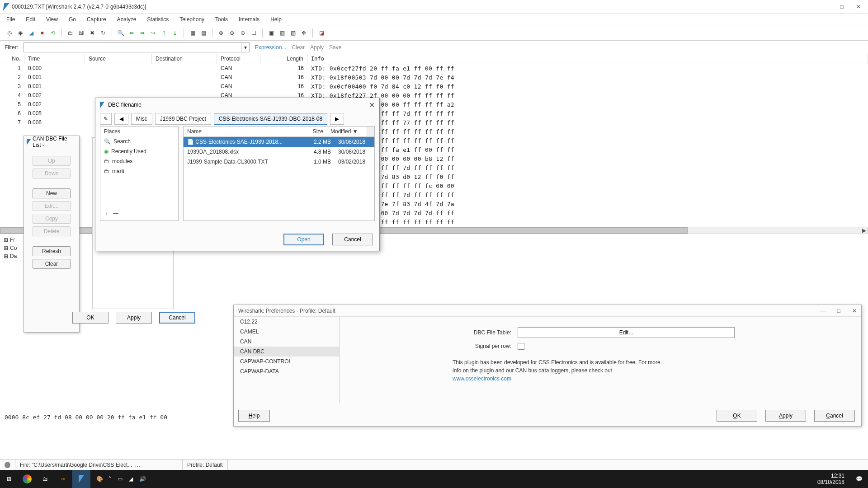  What do you see at coordinates (164, 33) in the screenshot?
I see `go-first-icon: ⤒` at bounding box center [164, 33].